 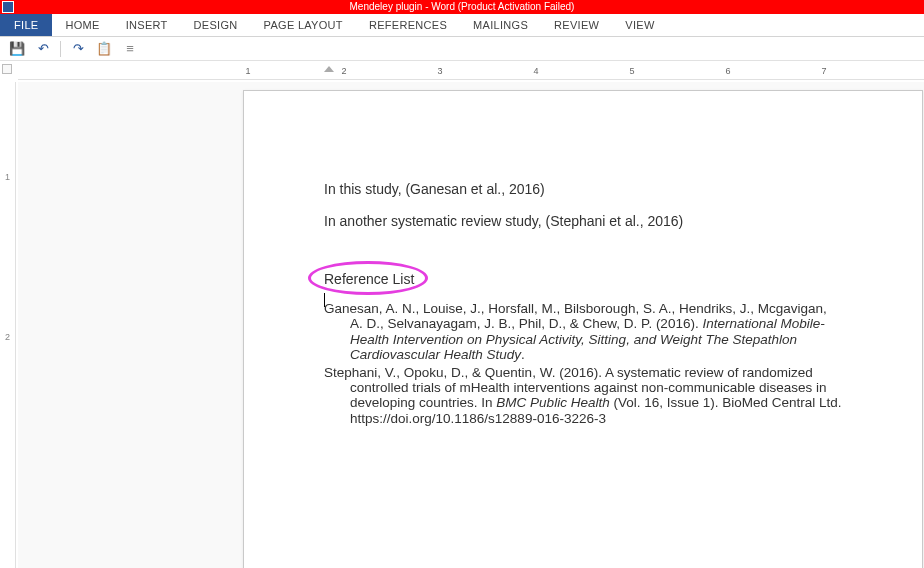 I want to click on indent-marker-icon, so click(x=329, y=69).